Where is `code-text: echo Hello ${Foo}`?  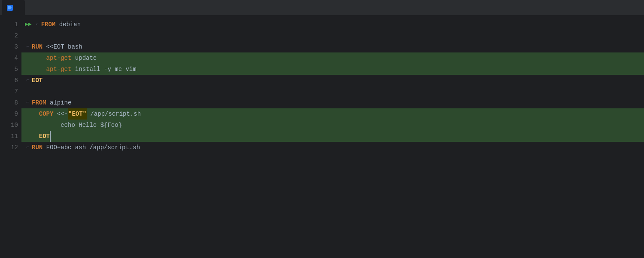
code-text: echo Hello ${Foo} is located at coordinates (91, 125).